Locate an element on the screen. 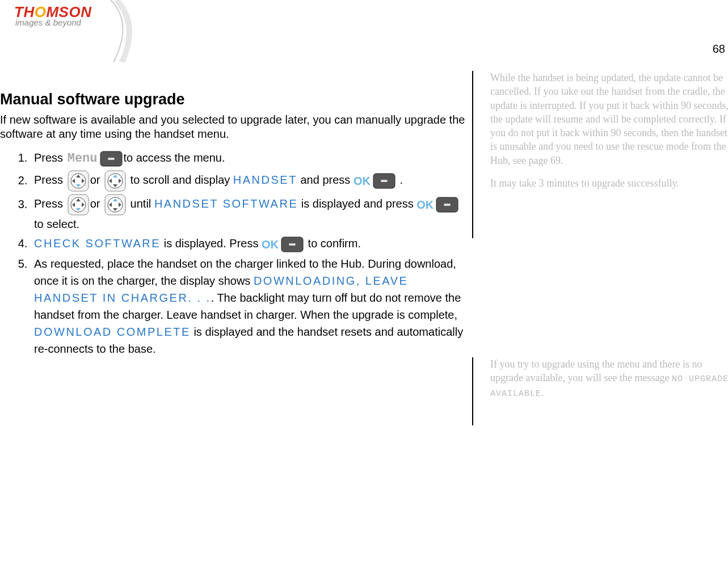  brand-wordmark: THOMSON is located at coordinates (71, 12).